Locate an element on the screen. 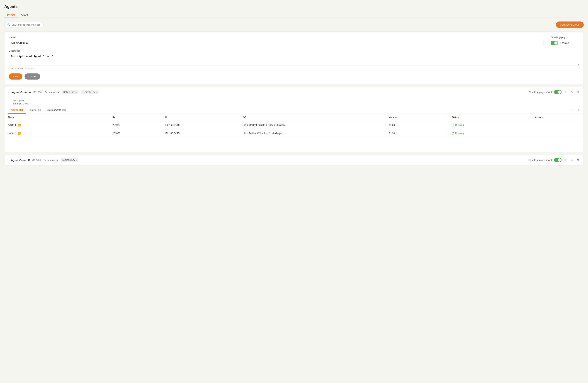 This screenshot has height=383, width=588. agent-1-version: 11.30.1.1 is located at coordinates (417, 125).